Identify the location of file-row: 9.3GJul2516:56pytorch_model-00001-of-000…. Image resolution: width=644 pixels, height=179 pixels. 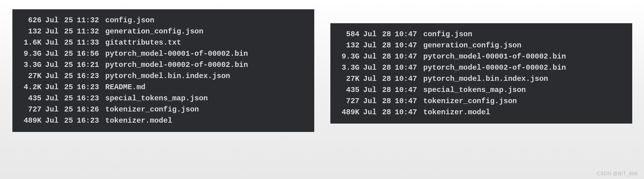
(163, 54).